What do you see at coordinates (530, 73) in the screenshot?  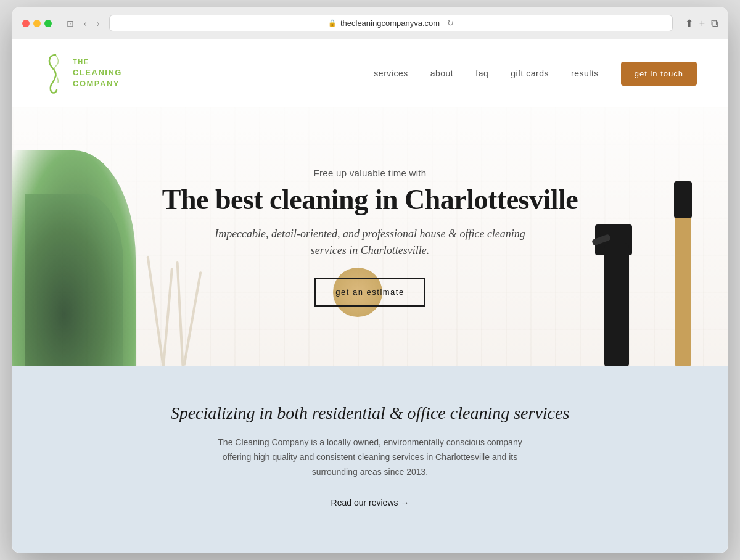 I see `nav-gift-cards: gift cards` at bounding box center [530, 73].